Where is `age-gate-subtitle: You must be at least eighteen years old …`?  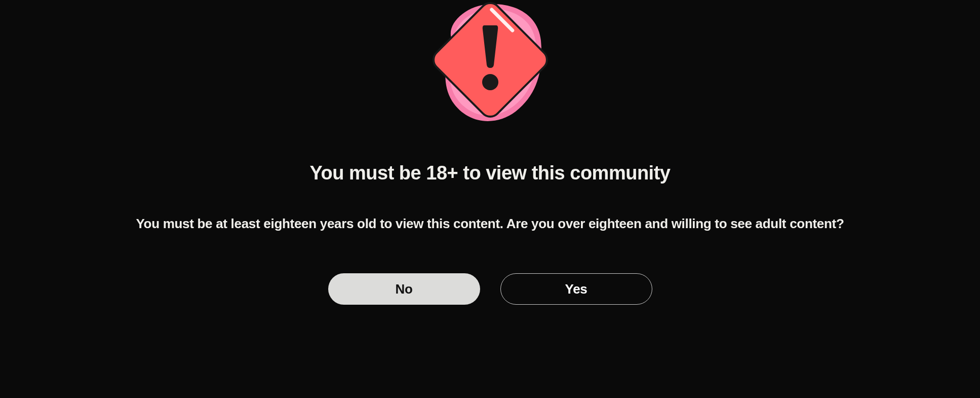
age-gate-subtitle: You must be at least eighteen years old … is located at coordinates (490, 224).